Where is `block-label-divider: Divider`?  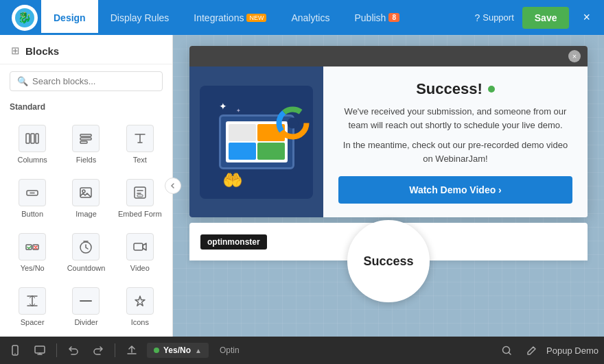
block-label-divider: Divider is located at coordinates (86, 322).